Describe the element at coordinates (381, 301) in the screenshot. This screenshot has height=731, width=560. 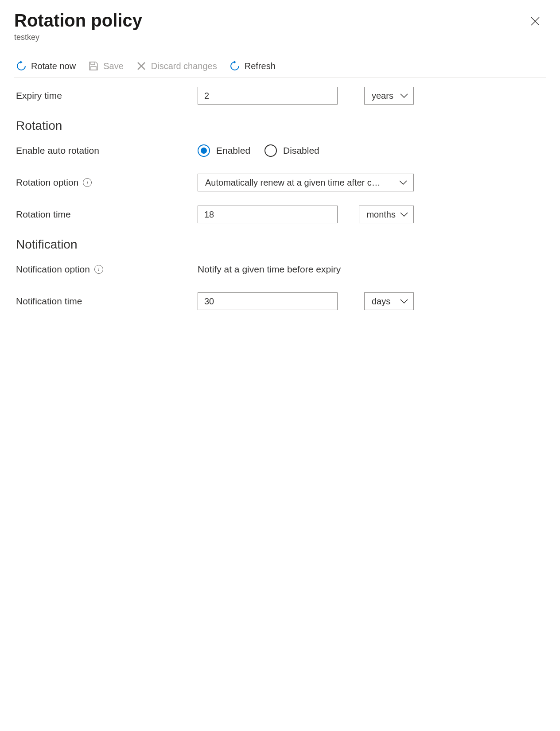
I see `notification-time-unit-value: days` at that location.